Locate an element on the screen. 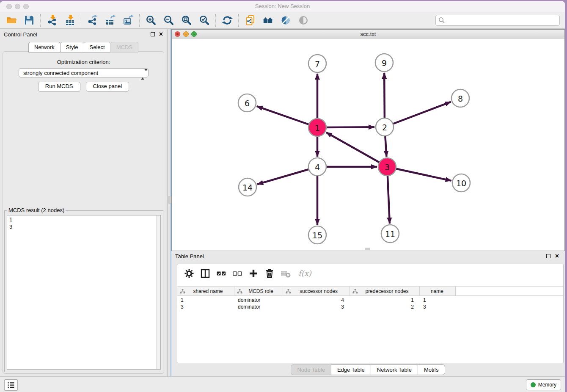 This screenshot has height=392, width=567. delete-table-button is located at coordinates (285, 273).